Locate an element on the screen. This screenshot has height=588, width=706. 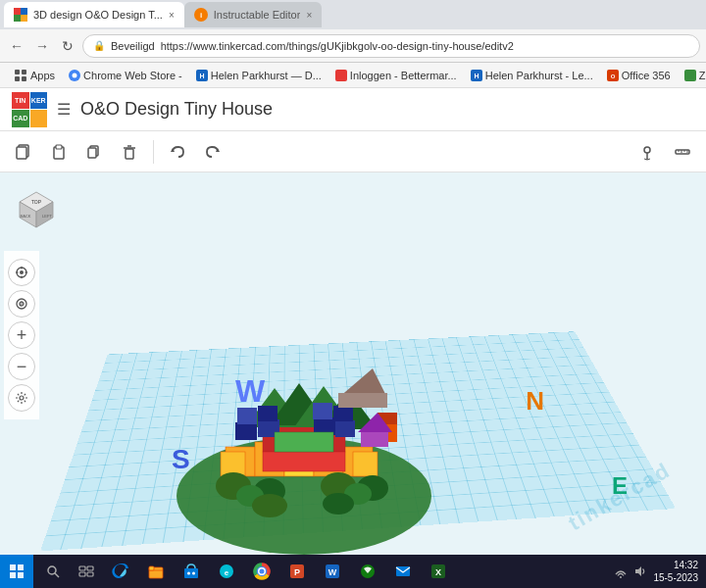
taskbar-edu: e is located at coordinates (227, 571).